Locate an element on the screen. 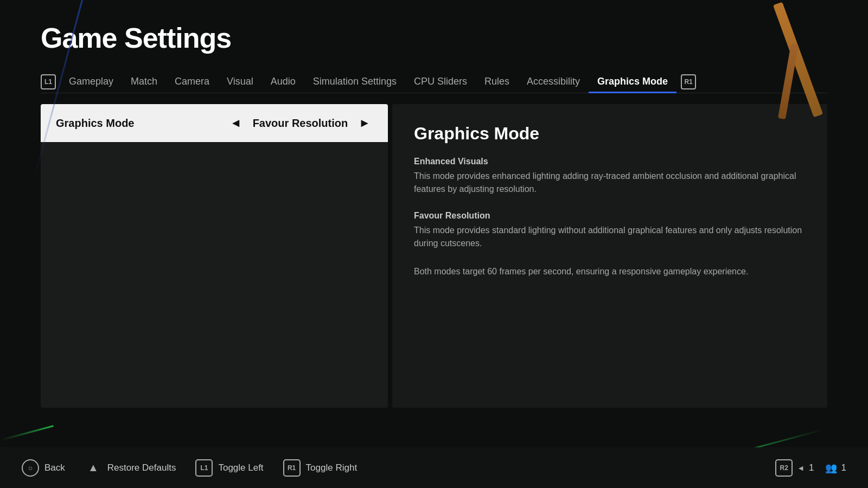  info-section-enhanced: Enhanced Visuals This mode provides enha… is located at coordinates (610, 176).